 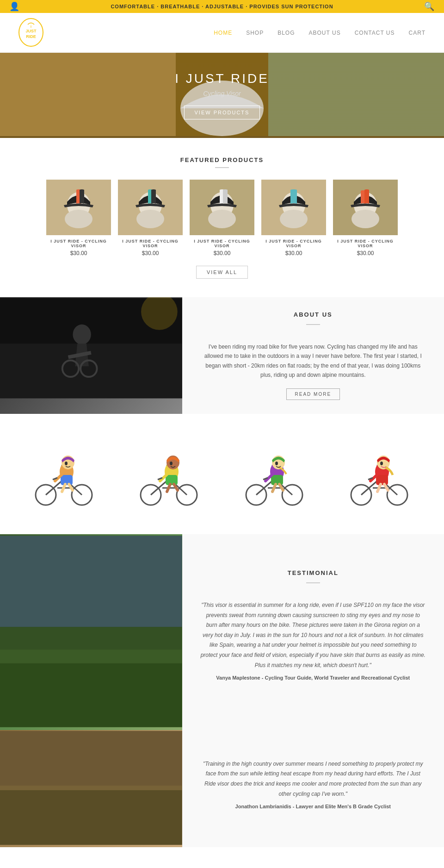 I want to click on featured-title: FEATURED PRODUCTS, so click(x=222, y=160).